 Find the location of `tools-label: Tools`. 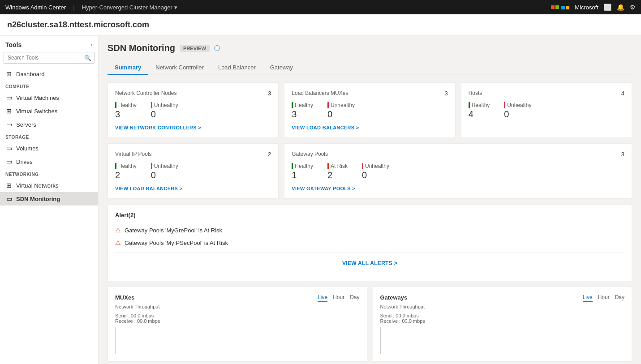

tools-label: Tools is located at coordinates (13, 45).